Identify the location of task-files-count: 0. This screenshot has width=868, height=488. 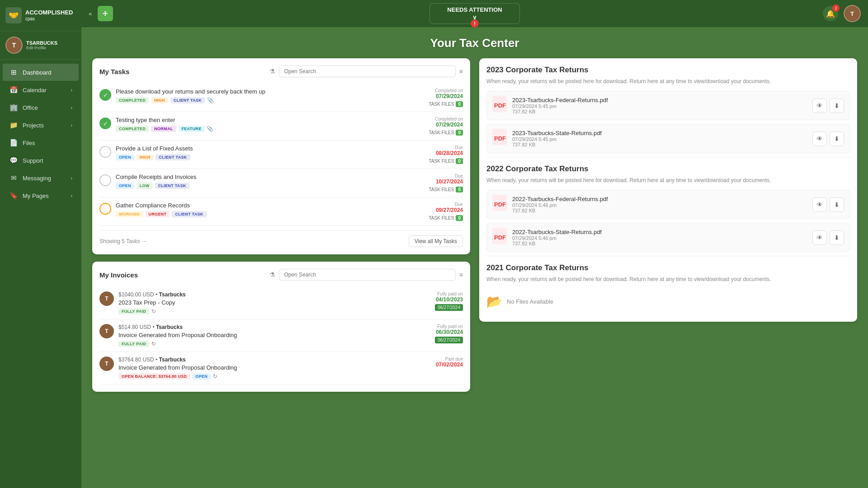
(459, 218).